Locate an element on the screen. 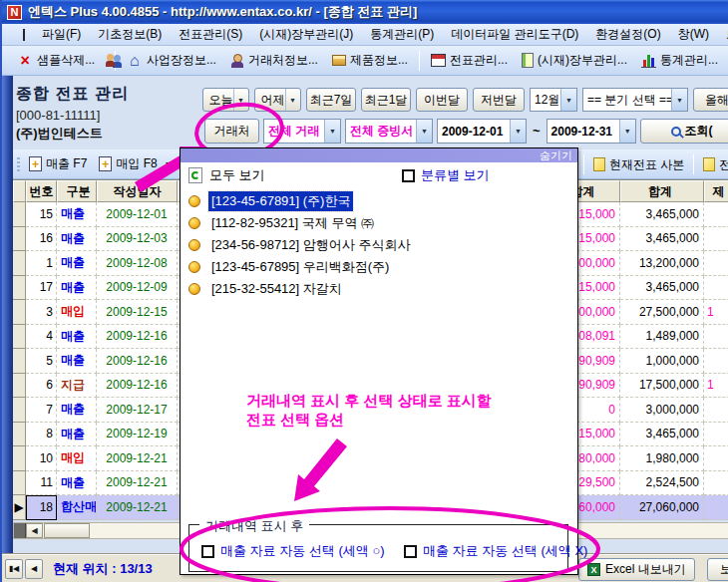  filter-controls: 거래처 전체 거래▼ 전체 증빙서▼ 2009-12-01▼ ~ 2009-12… is located at coordinates (467, 132).